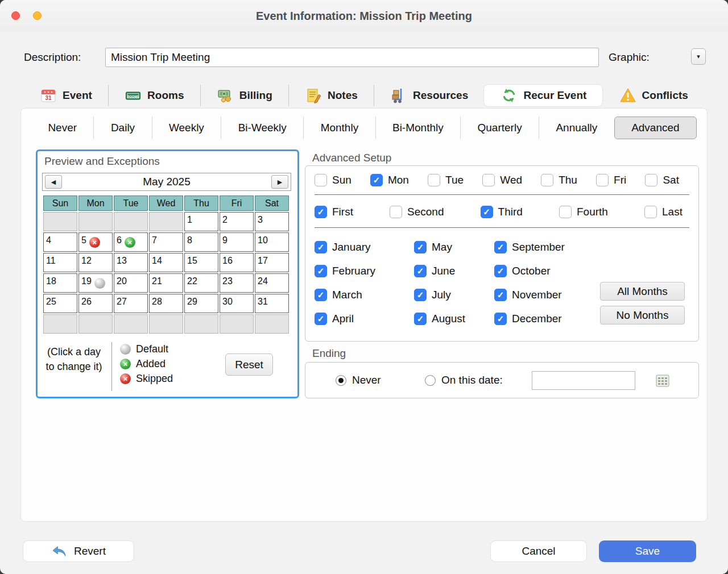  Describe the element at coordinates (334, 213) in the screenshot. I see `ordinal-checkbox-first: ✓First` at that location.